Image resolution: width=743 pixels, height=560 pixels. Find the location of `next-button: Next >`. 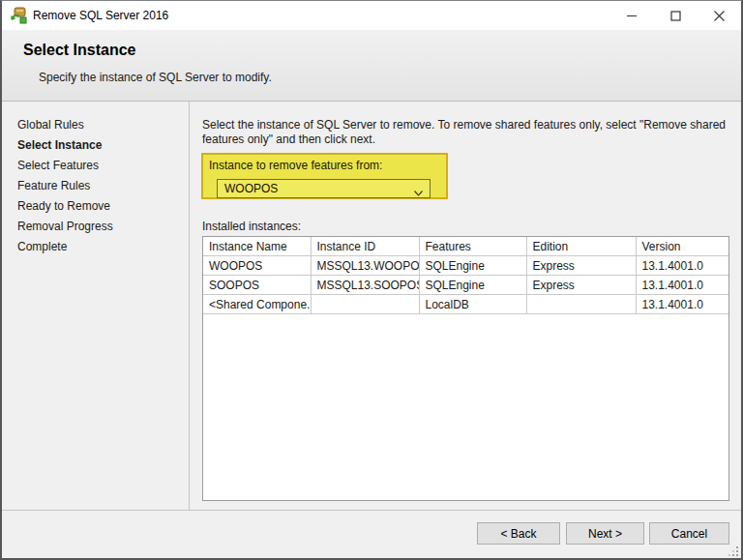

next-button: Next > is located at coordinates (606, 534).